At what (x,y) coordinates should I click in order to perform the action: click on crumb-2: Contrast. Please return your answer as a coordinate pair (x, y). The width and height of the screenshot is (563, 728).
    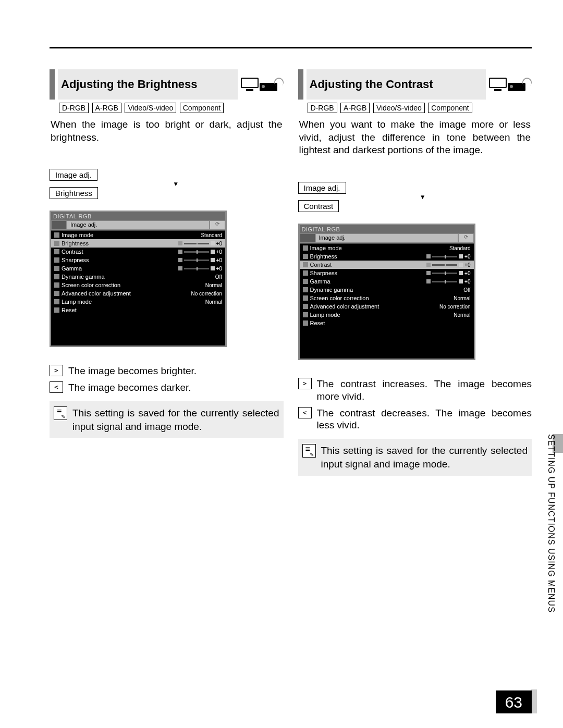
    Looking at the image, I should click on (319, 206).